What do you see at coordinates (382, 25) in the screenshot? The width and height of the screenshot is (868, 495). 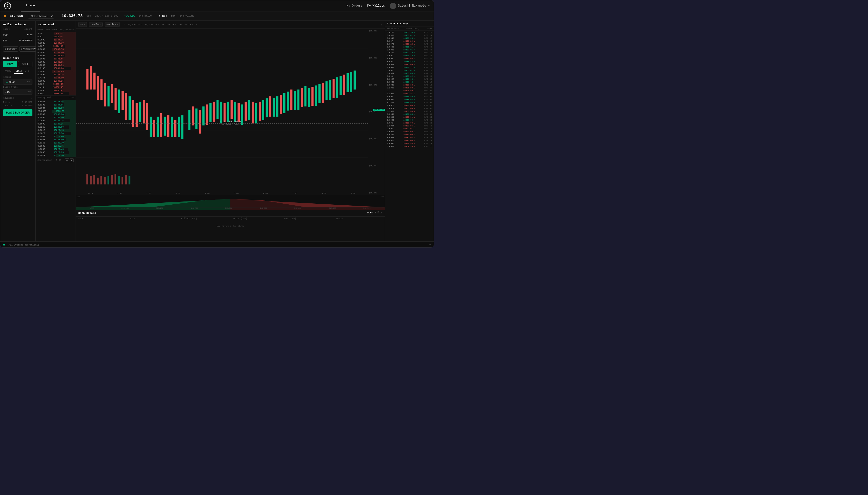 I see `chart-scroll-right: ▶` at bounding box center [382, 25].